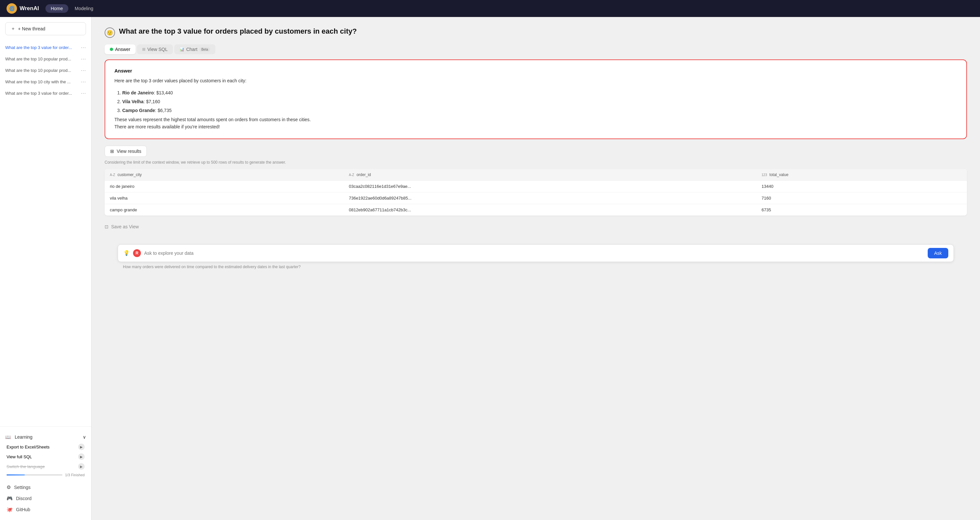 The width and height of the screenshot is (980, 520). What do you see at coordinates (46, 437) in the screenshot?
I see `learning-header: 📖 Learning ∨` at bounding box center [46, 437].